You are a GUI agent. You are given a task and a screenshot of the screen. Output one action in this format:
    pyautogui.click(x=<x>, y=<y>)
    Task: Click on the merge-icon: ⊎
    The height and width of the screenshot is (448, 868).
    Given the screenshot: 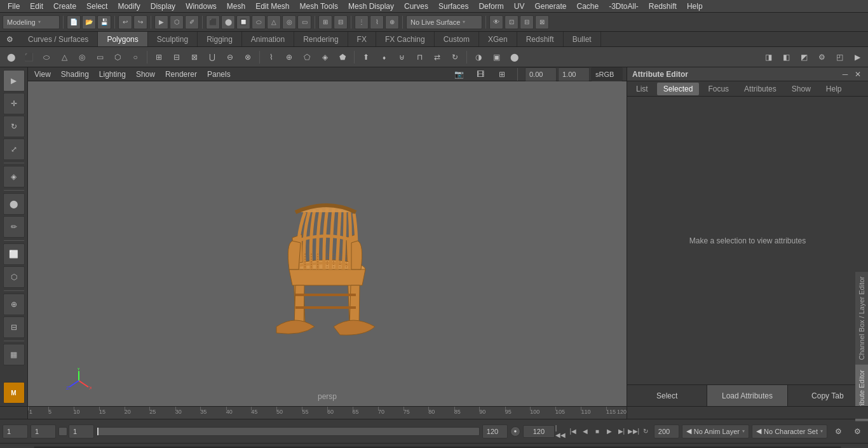 What is the action you would take?
    pyautogui.click(x=402, y=57)
    